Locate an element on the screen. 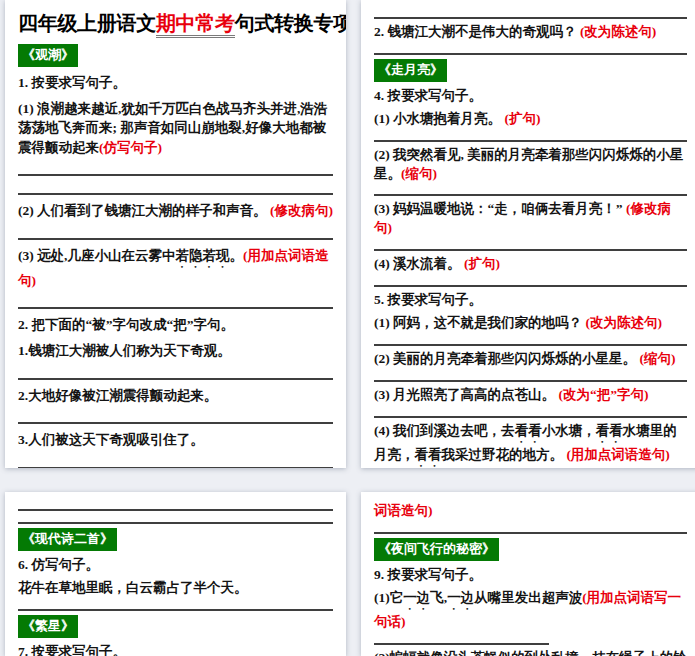 The image size is (695, 656). text-segment: (3) 远处,几座小山在云雾中 is located at coordinates (97, 256).